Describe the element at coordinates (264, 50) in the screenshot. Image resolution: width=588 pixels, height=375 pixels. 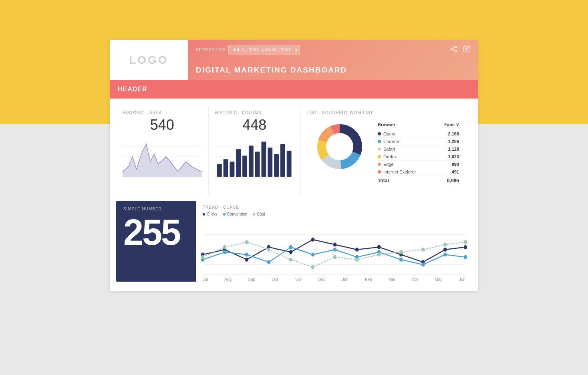
I see `date-range-dropdown: Jun 1, 2020 - Jun 30, 2020` at that location.